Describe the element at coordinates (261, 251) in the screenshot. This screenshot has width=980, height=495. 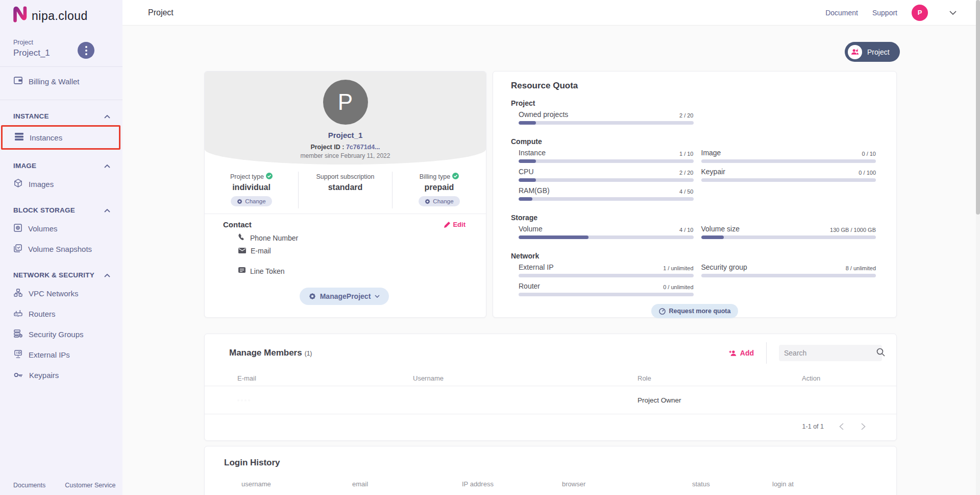
I see `contact-label: E-mail` at that location.